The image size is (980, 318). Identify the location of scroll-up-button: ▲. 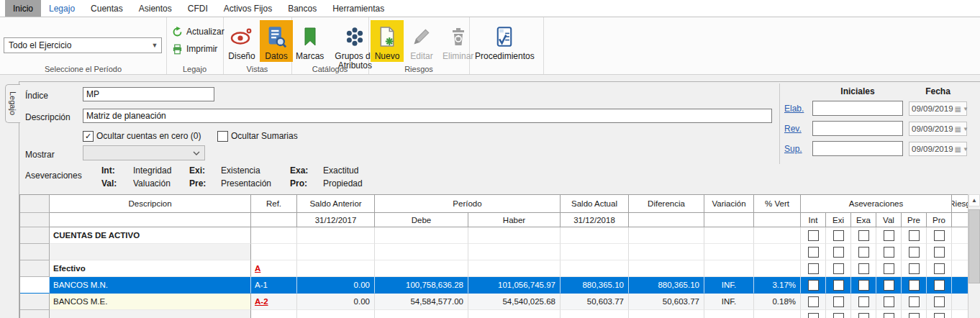
(974, 200).